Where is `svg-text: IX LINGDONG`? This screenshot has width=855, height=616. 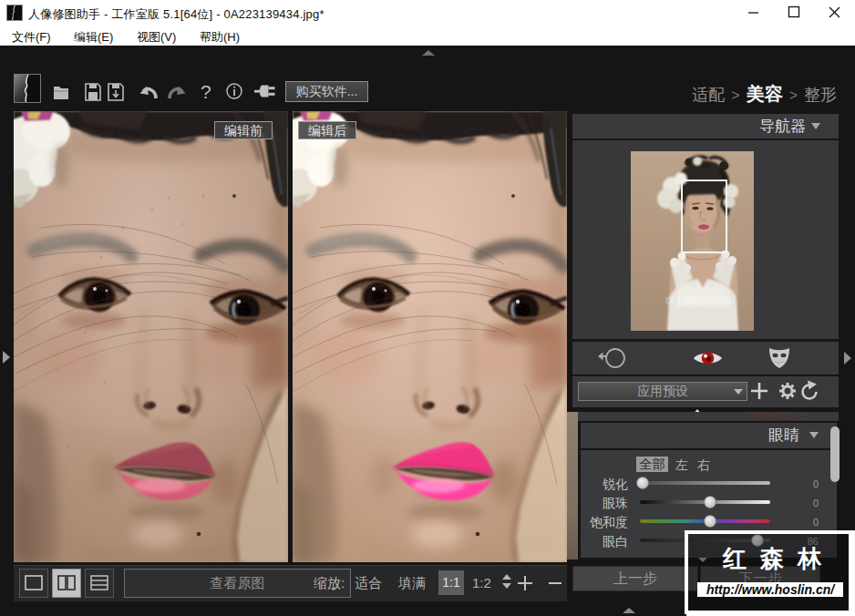 svg-text: IX LINGDONG is located at coordinates (698, 301).